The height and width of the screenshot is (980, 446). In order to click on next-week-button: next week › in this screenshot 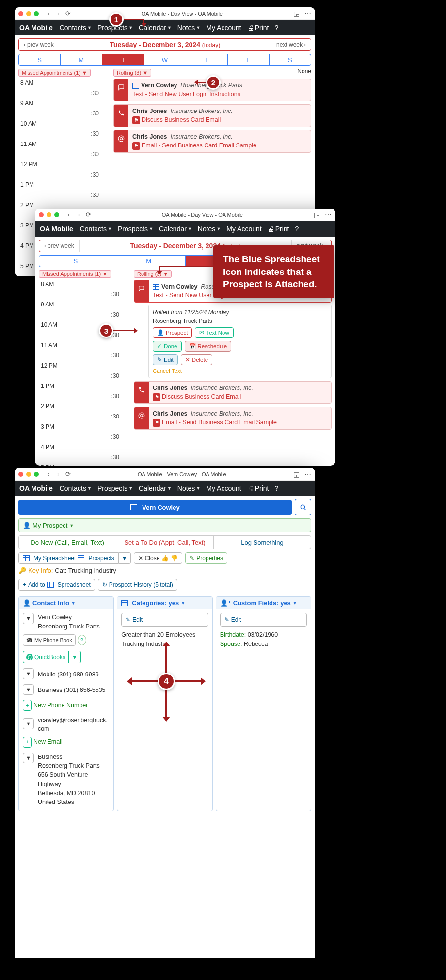, I will do `click(291, 45)`.